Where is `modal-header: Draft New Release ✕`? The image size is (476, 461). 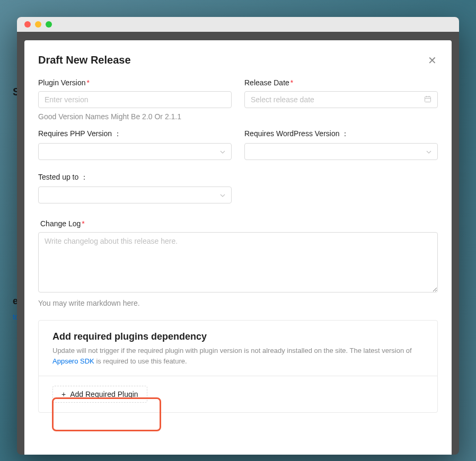 modal-header: Draft New Release ✕ is located at coordinates (238, 66).